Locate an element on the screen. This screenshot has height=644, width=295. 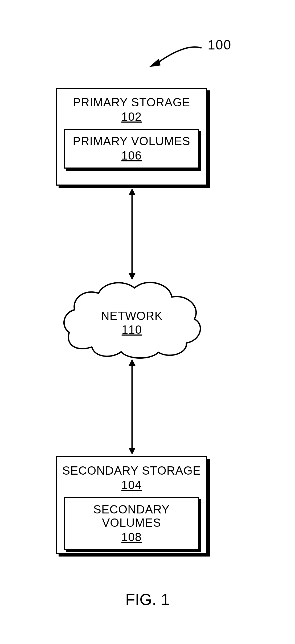
primary-storage-title: PRIMARY STORAGE 102 is located at coordinates (132, 106).